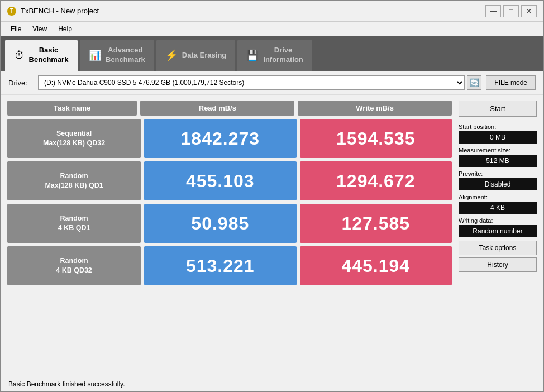 Image resolution: width=544 pixels, height=392 pixels. What do you see at coordinates (67, 384) in the screenshot?
I see `status-text: Basic Benchmark finished successfully.` at bounding box center [67, 384].